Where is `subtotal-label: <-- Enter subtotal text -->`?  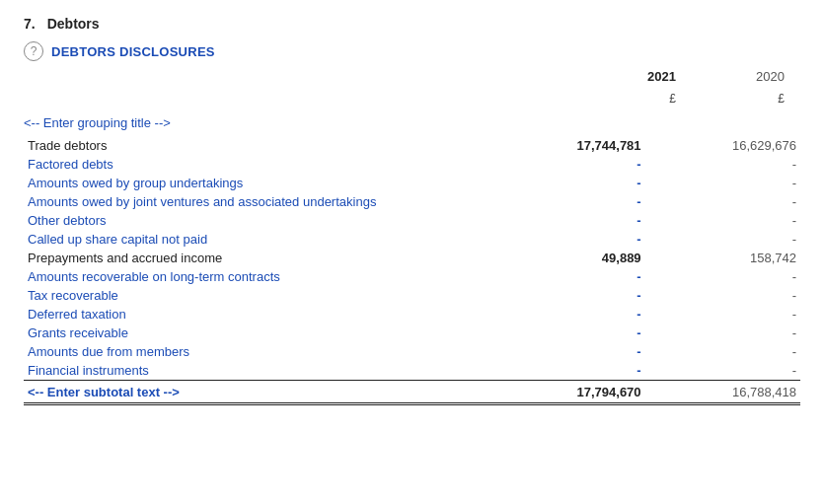
subtotal-label: <-- Enter subtotal text --> is located at coordinates (257, 393).